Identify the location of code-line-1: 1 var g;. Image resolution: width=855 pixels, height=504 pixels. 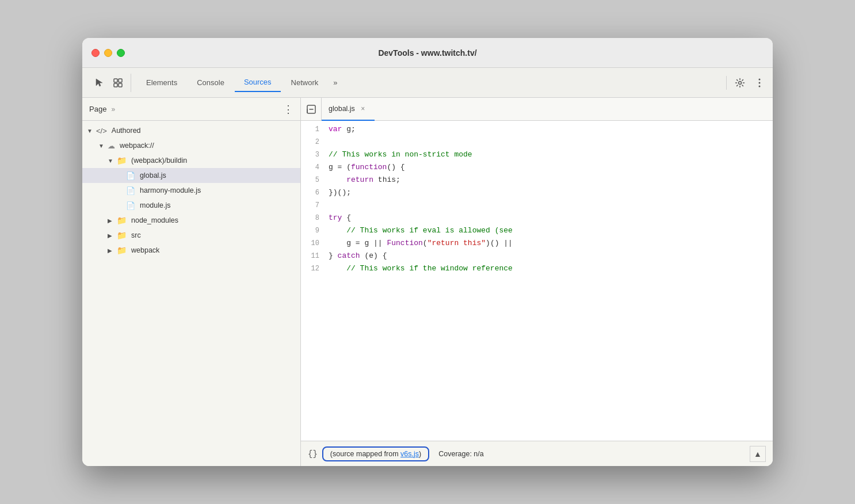
(537, 129).